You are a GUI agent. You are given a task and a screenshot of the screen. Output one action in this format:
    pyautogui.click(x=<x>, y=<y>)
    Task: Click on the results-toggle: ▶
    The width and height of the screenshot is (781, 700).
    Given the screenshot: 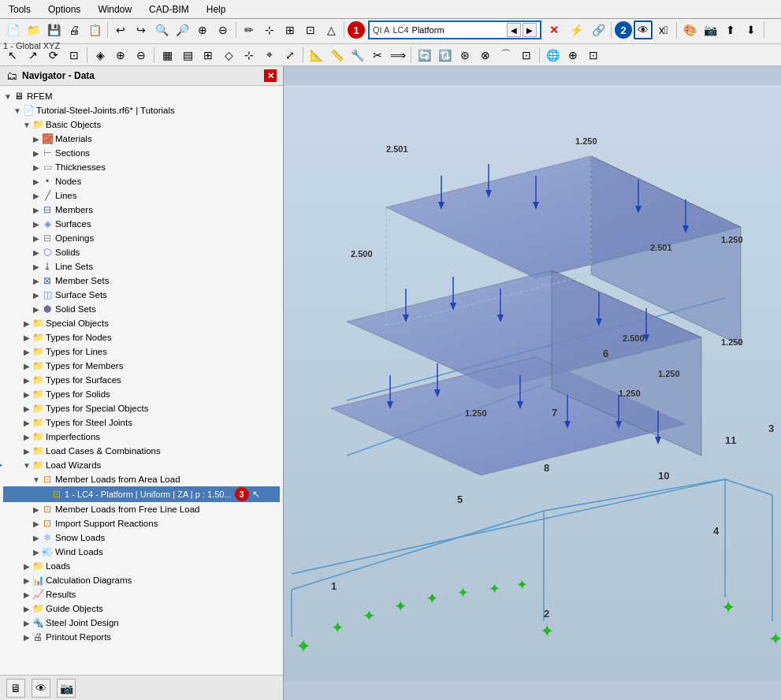 What is the action you would take?
    pyautogui.click(x=27, y=594)
    